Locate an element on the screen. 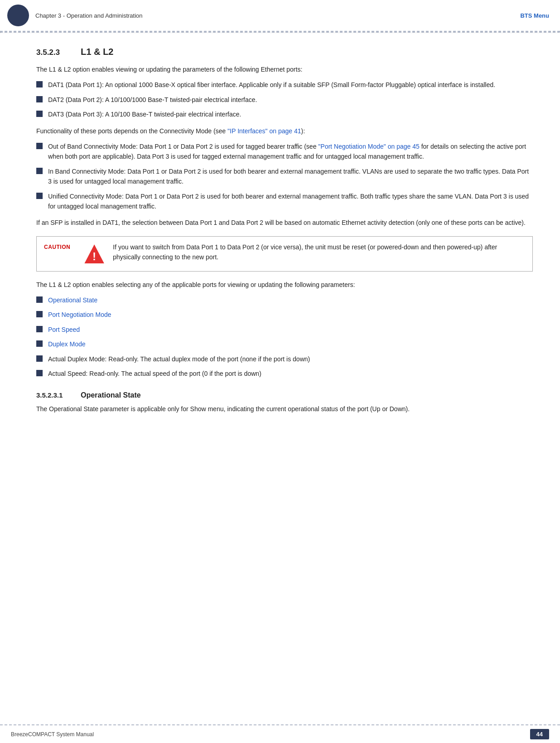  port-negotiation-mode-param-link: Port Negotiation Mode is located at coordinates (80, 315).